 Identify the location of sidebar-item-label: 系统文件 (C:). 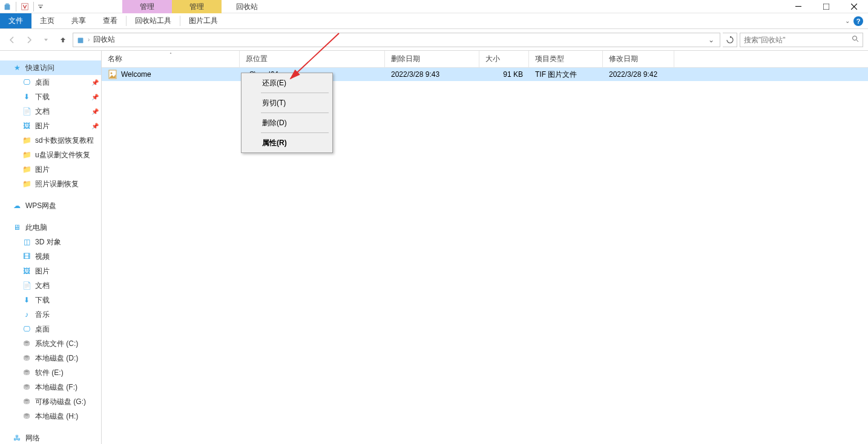
(68, 344).